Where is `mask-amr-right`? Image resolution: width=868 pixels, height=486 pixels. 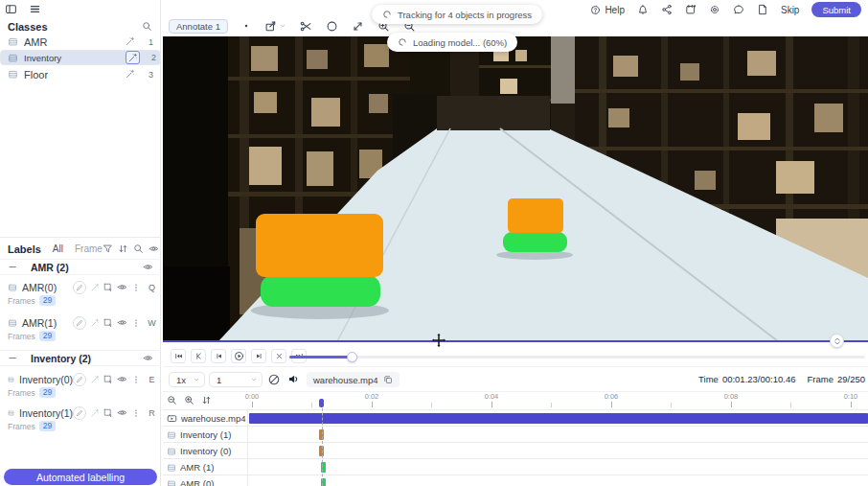 mask-amr-right is located at coordinates (535, 242).